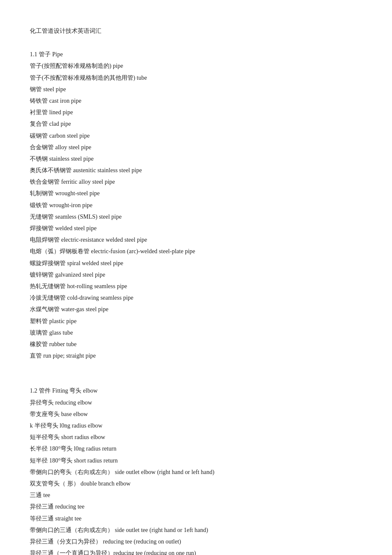 The height and width of the screenshot is (555, 392). What do you see at coordinates (196, 251) in the screenshot?
I see `item-1-16: 电熔（弧）焊钢板卷管 electric-fusion (arc)-welded …` at bounding box center [196, 251].